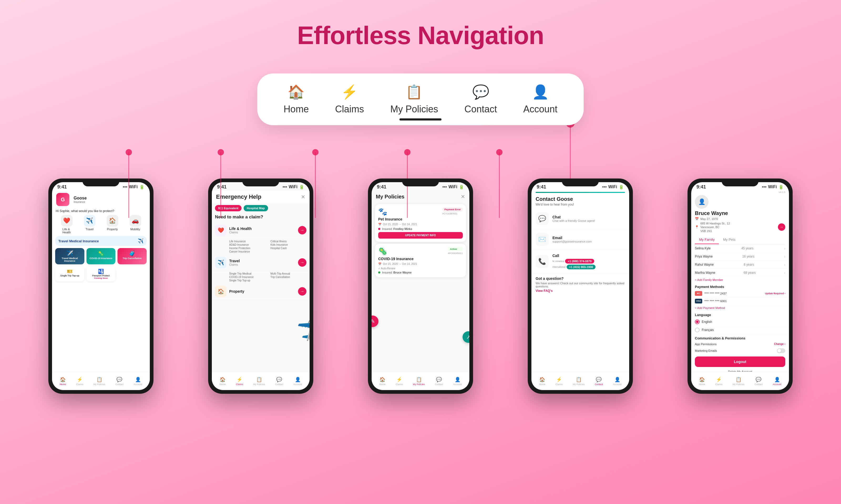 The width and height of the screenshot is (841, 504). I want to click on tab-my-pets: My Pets, so click(729, 240).